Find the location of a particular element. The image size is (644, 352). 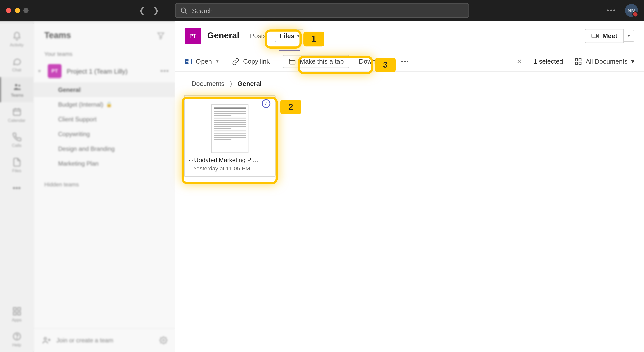

join-team-icon is located at coordinates (46, 340).